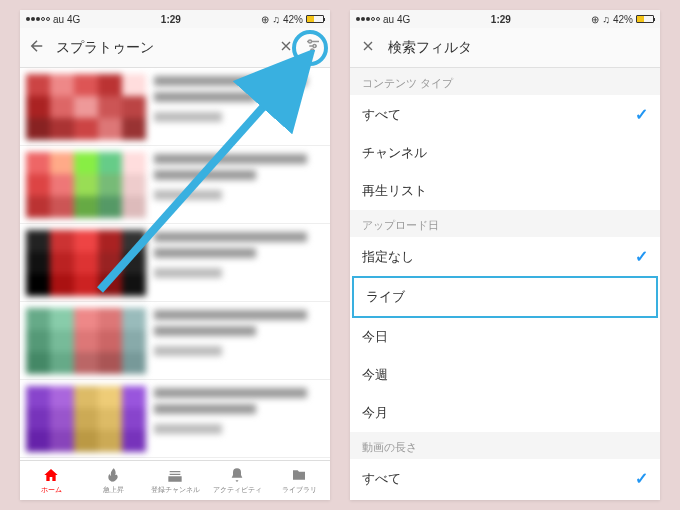 This screenshot has width=680, height=510. I want to click on filter-option-channel: チャンネル, so click(505, 153).